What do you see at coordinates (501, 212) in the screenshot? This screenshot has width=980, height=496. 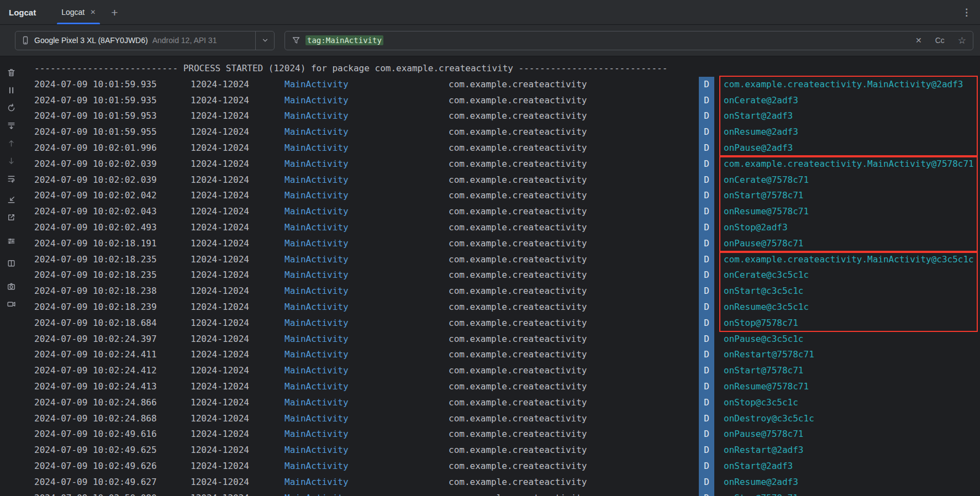 I see `log-row: 2024-07-09 10:02:02.043 12024-12024 Main…` at bounding box center [501, 212].